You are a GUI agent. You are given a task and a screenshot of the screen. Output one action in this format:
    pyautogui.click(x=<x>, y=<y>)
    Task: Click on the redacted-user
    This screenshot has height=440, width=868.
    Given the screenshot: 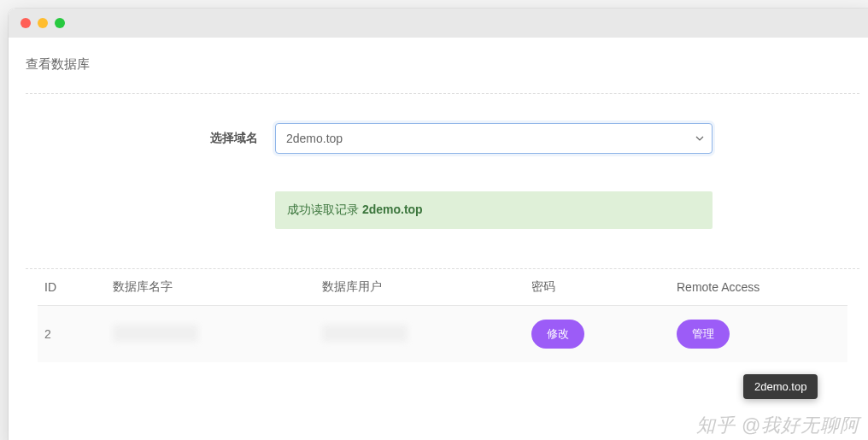 What is the action you would take?
    pyautogui.click(x=365, y=333)
    